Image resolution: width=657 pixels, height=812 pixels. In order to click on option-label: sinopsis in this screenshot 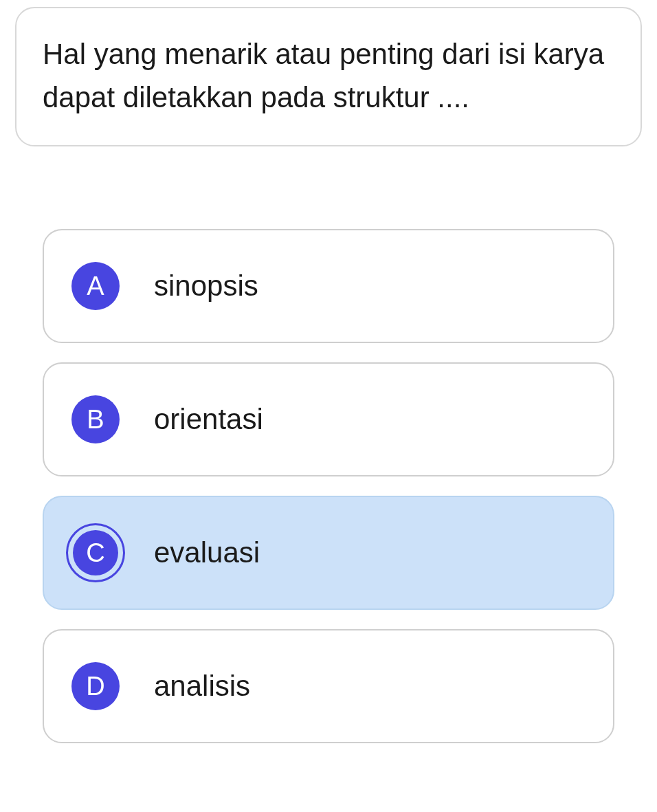, I will do `click(206, 286)`.